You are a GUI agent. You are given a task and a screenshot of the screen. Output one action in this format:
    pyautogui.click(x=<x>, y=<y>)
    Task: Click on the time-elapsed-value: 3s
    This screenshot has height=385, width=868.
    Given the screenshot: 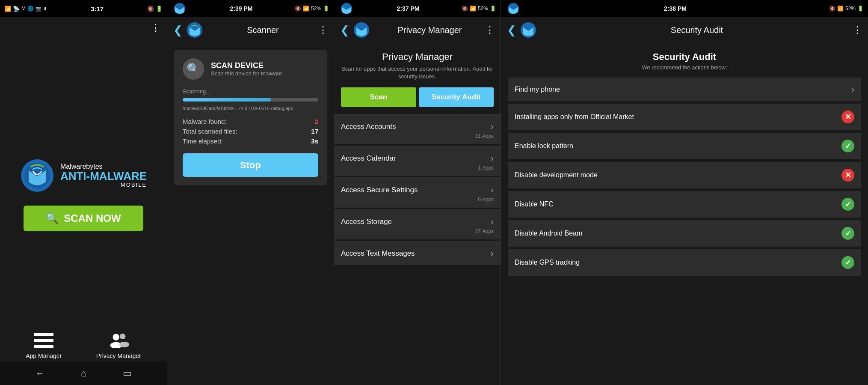 What is the action you would take?
    pyautogui.click(x=315, y=141)
    